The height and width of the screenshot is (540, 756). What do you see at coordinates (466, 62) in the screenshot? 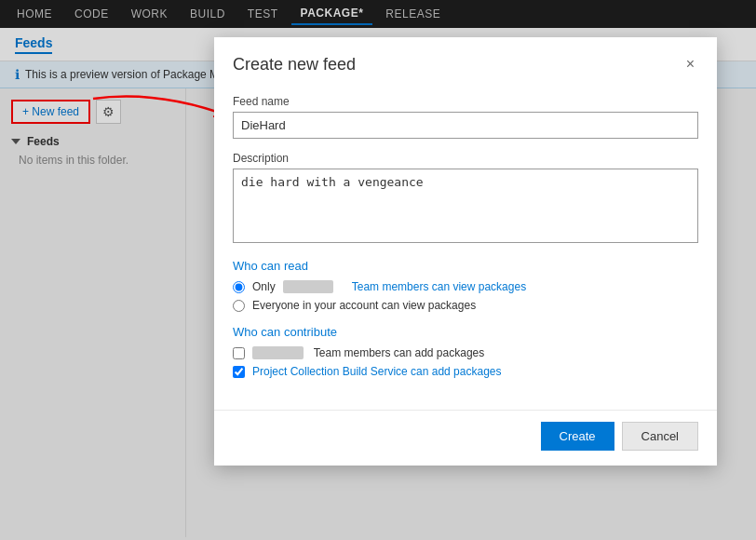
I see `dialog-header: Create new feed ×` at bounding box center [466, 62].